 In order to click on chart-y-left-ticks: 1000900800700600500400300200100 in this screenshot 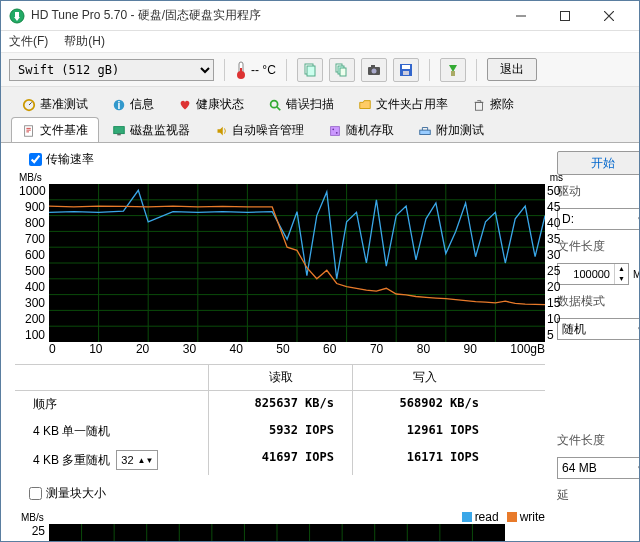, I will do `click(32, 263)`.